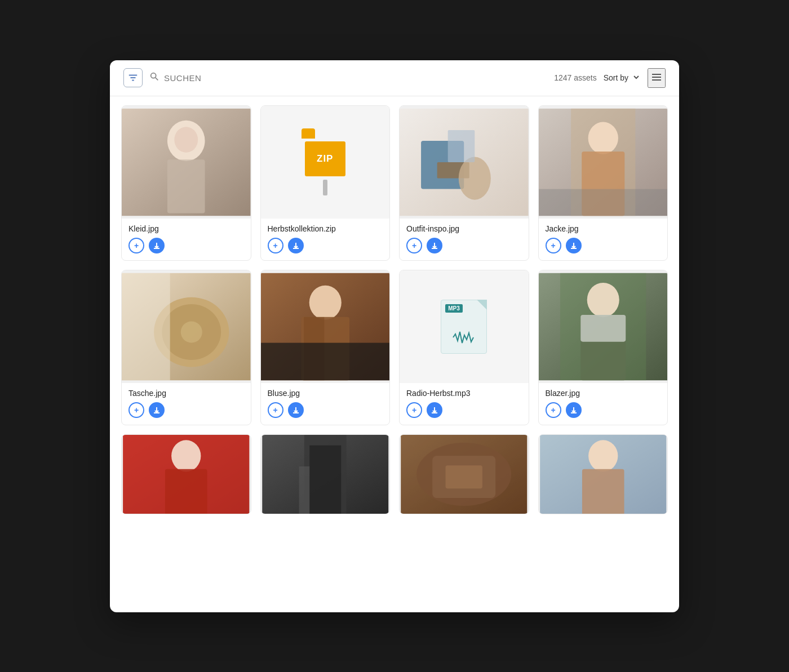  Describe the element at coordinates (603, 183) in the screenshot. I see `asset-card: Jacke.jpg+` at that location.